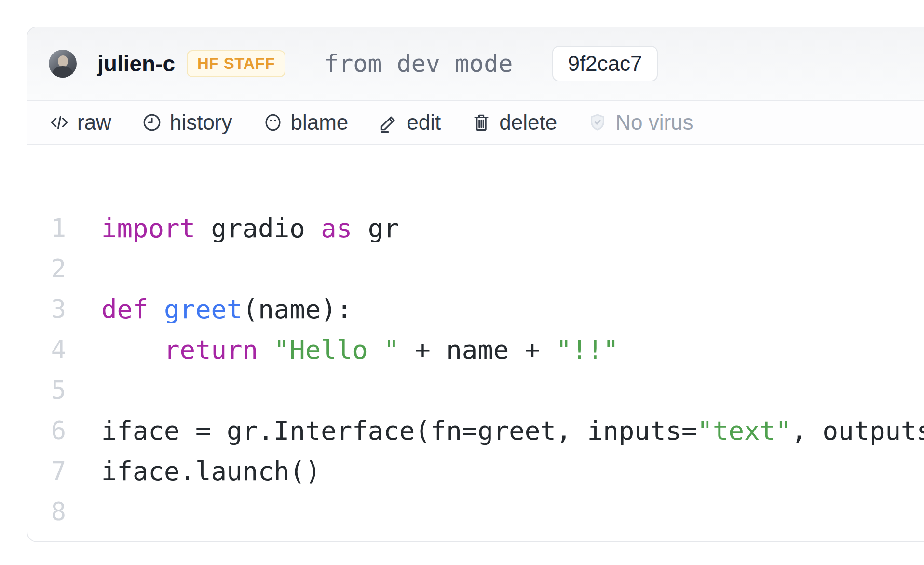 The width and height of the screenshot is (924, 565). Describe the element at coordinates (598, 122) in the screenshot. I see `shield-check-icon` at that location.